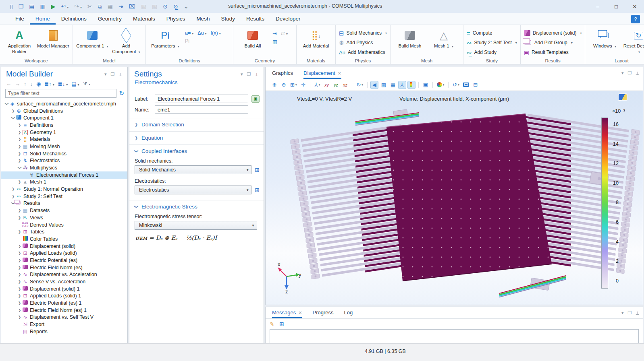 Image resolution: width=644 pixels, height=361 pixels. What do you see at coordinates (197, 170) in the screenshot?
I see `section-coupled-interfaces: ❯Coupled Interfaces Solid mechanics: Sol…` at bounding box center [197, 170].